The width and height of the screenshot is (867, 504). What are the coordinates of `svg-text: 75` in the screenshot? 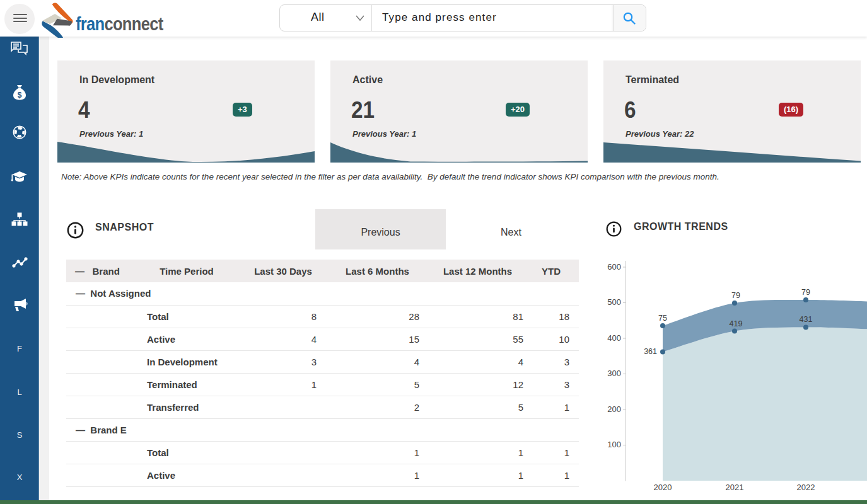 It's located at (663, 318).